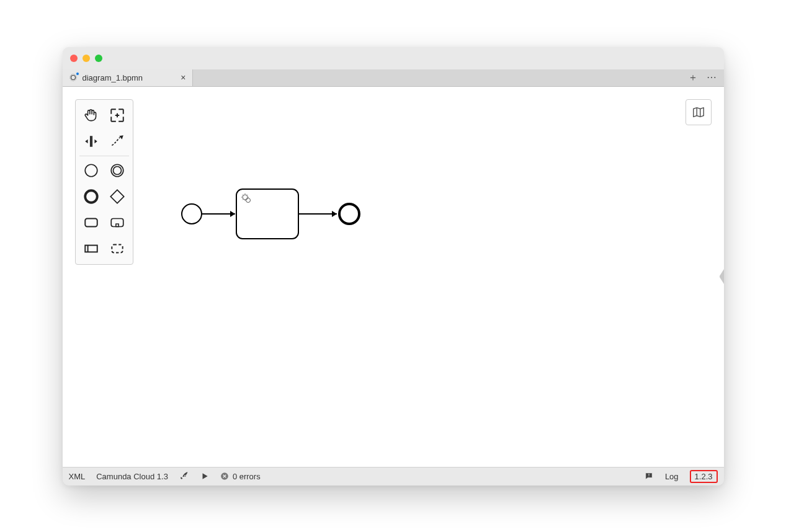 This screenshot has width=786, height=532. Describe the element at coordinates (241, 476) in the screenshot. I see `errors-indicator: 0 errors` at that location.